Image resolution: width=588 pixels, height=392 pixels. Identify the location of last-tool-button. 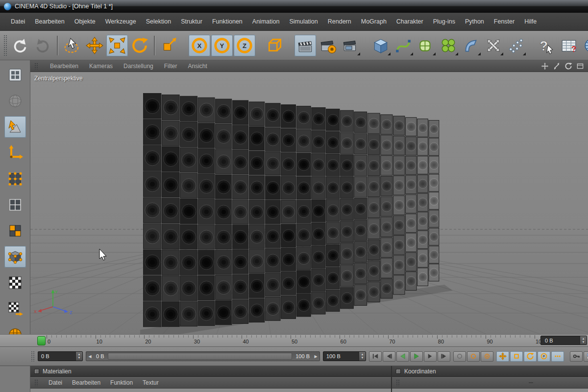
(169, 46).